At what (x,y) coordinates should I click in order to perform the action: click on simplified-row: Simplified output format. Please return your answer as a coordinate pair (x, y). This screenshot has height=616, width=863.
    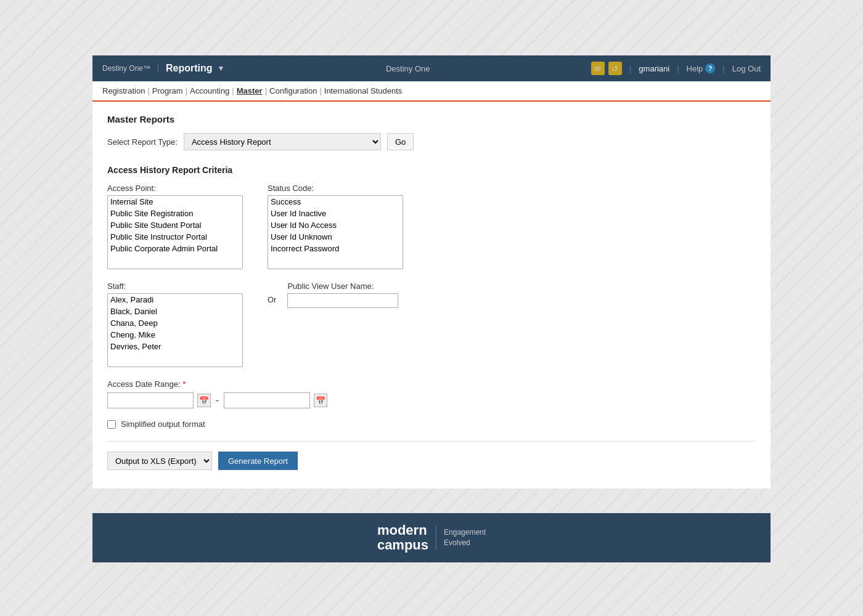
    Looking at the image, I should click on (432, 424).